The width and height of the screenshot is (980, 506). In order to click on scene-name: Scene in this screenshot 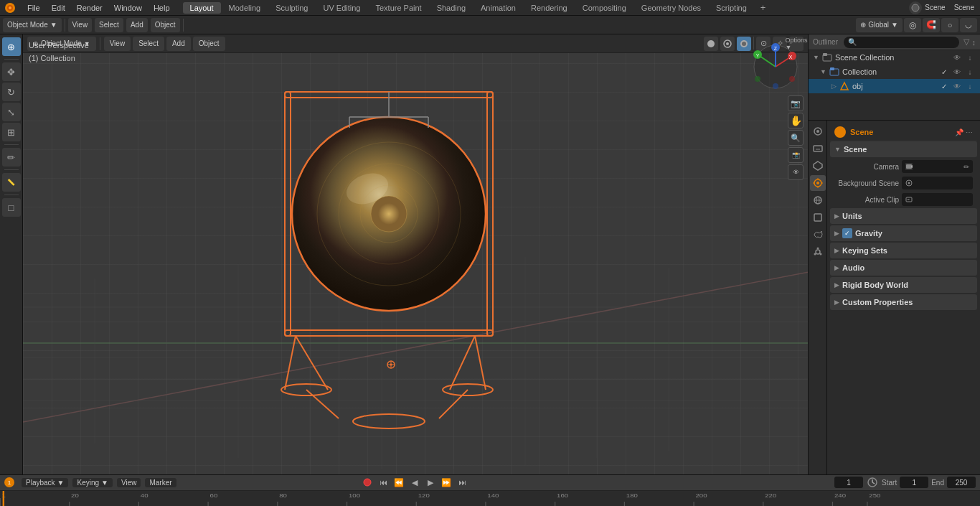, I will do `click(935, 7)`.